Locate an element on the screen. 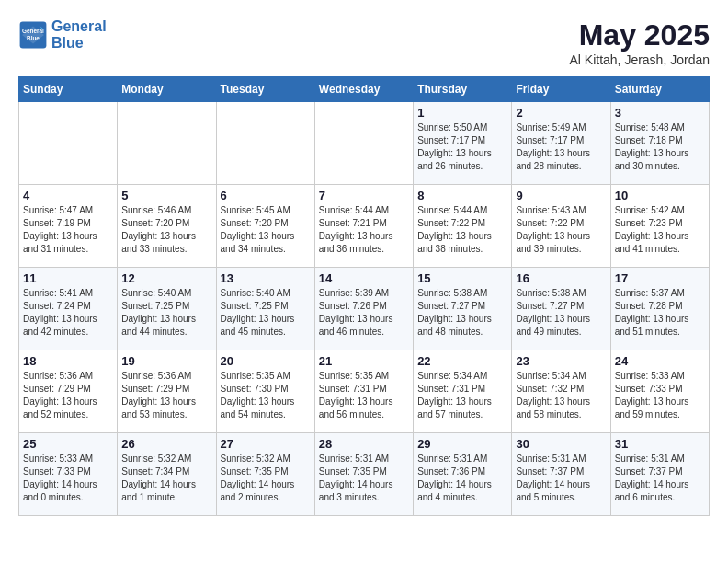 The width and height of the screenshot is (728, 563). day-number: 6 is located at coordinates (266, 195).